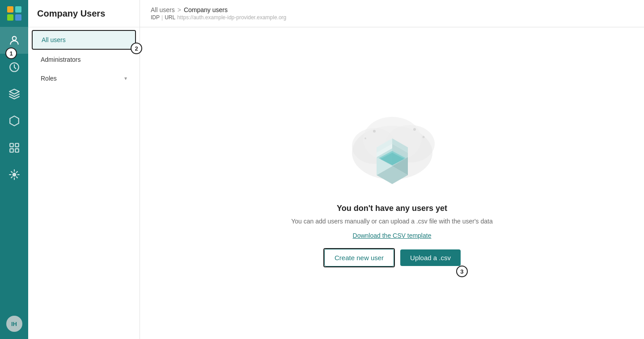 This screenshot has height=339, width=644. I want to click on step-badge-2: 2, so click(136, 48).